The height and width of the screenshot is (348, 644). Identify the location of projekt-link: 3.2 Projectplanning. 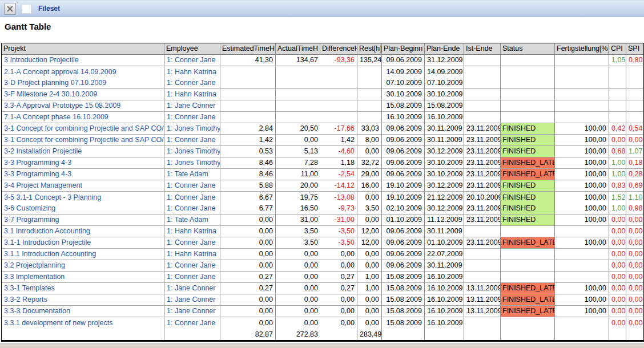
(83, 266).